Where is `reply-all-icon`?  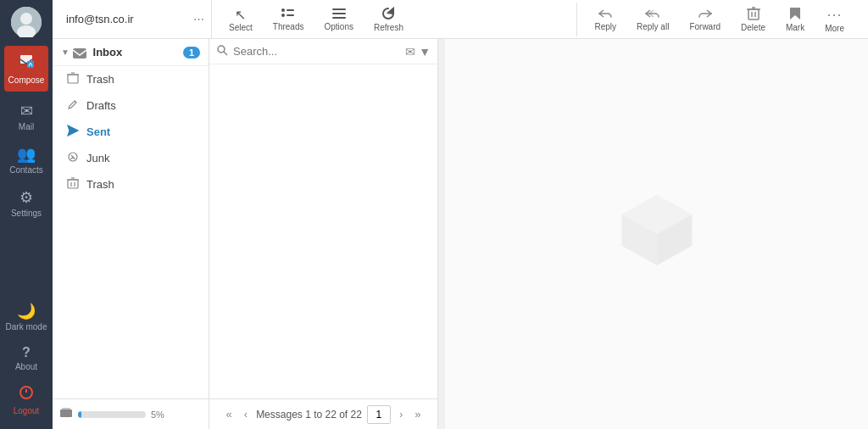 reply-all-icon is located at coordinates (653, 14).